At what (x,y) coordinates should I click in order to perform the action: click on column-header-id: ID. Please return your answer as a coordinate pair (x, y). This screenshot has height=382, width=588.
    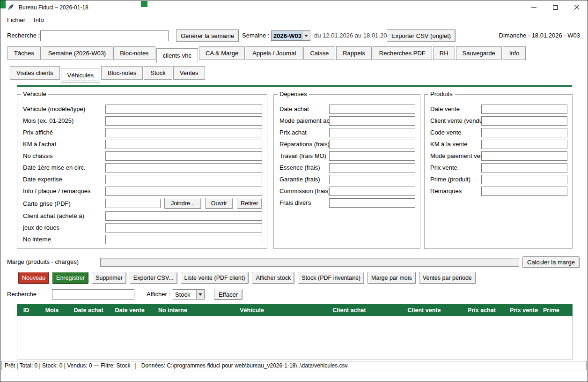
    Looking at the image, I should click on (26, 310).